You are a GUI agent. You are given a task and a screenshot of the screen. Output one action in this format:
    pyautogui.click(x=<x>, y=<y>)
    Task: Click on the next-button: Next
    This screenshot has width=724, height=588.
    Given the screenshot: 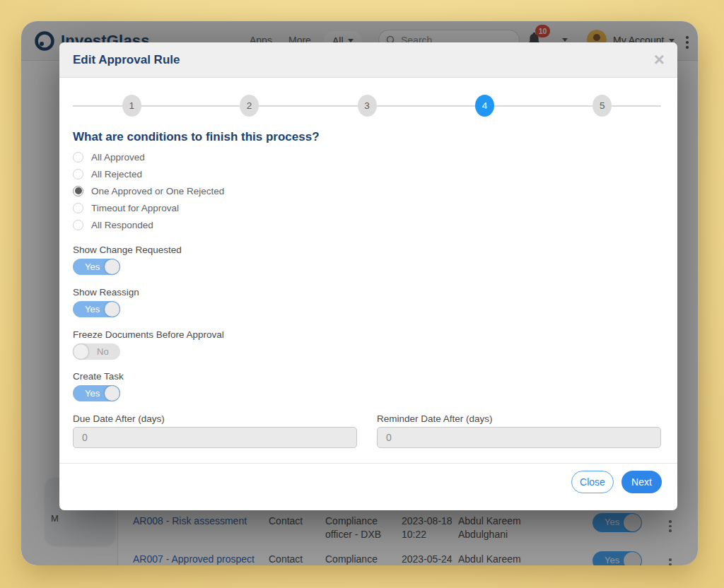 What is the action you would take?
    pyautogui.click(x=642, y=482)
    